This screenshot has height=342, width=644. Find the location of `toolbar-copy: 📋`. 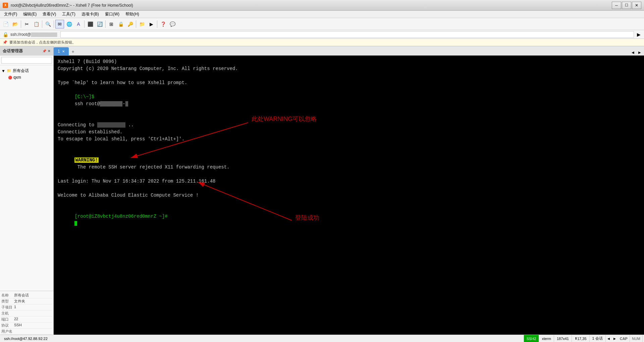

toolbar-copy: 📋 is located at coordinates (36, 24).